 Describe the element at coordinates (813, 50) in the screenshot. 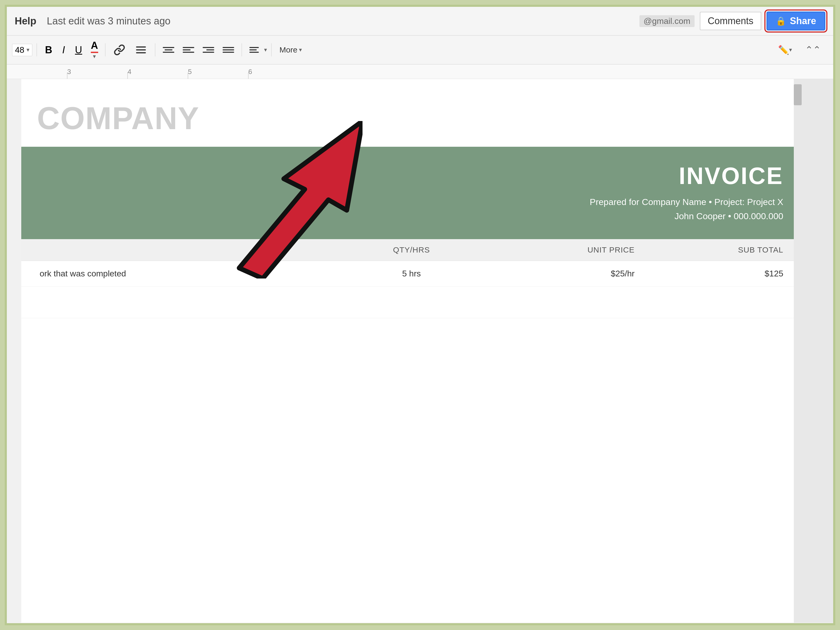

I see `collapse-icon: ⌃⌃` at that location.